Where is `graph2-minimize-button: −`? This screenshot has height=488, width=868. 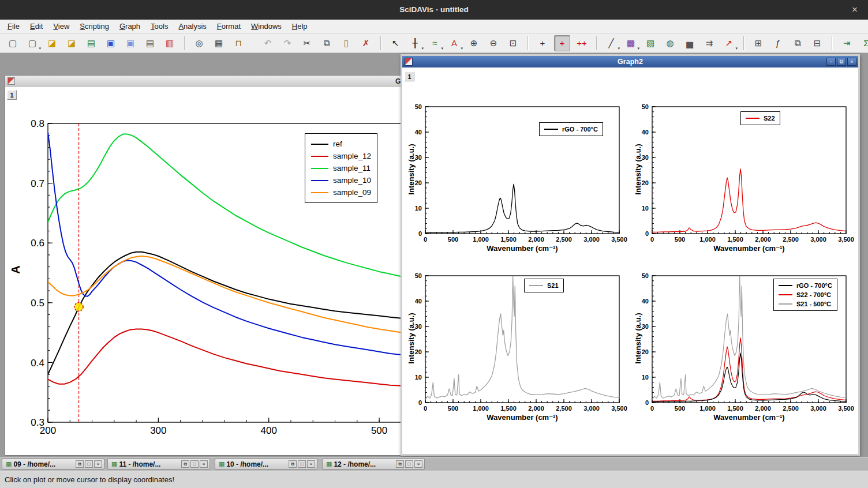
graph2-minimize-button: − is located at coordinates (831, 62).